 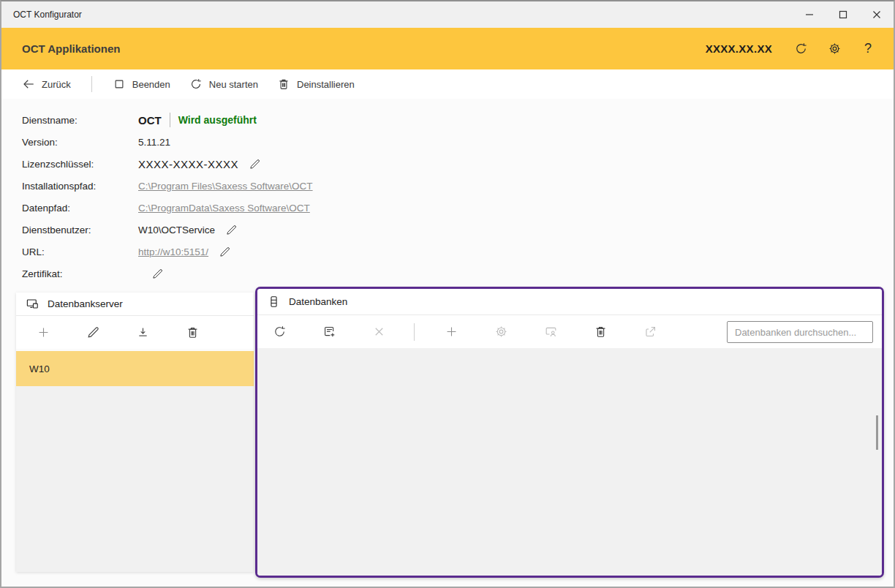 I want to click on new-database-form-button, so click(x=329, y=332).